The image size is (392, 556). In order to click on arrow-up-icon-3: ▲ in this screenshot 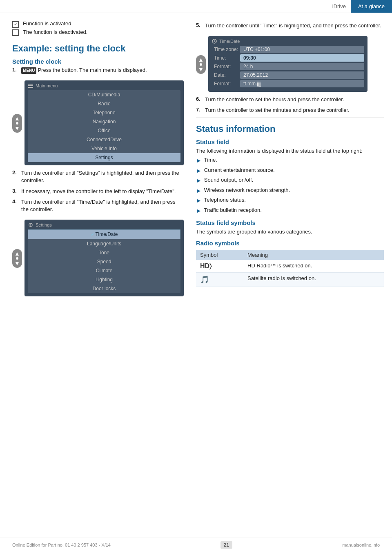, I will do `click(201, 60)`.